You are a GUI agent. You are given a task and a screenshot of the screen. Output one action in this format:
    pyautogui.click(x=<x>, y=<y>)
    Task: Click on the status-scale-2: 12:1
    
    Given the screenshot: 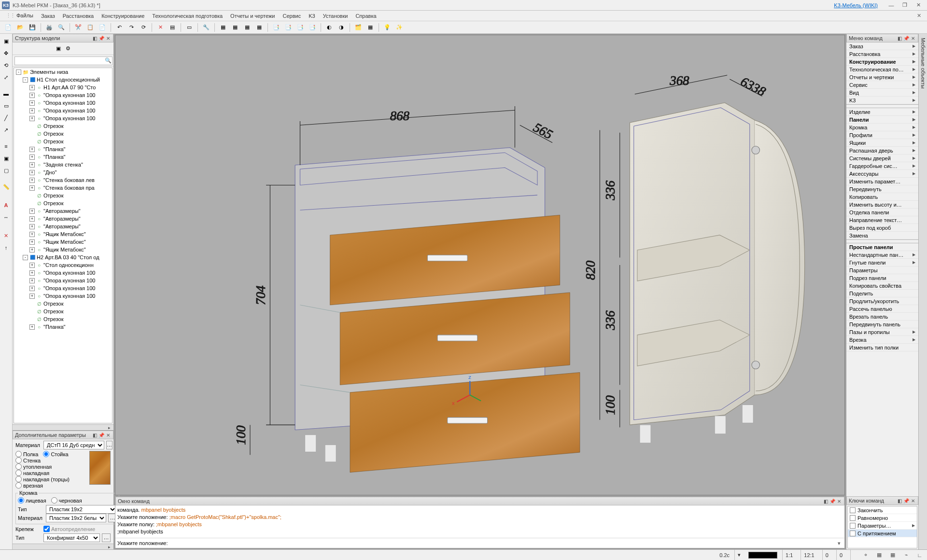 What is the action you would take?
    pyautogui.click(x=809, y=555)
    